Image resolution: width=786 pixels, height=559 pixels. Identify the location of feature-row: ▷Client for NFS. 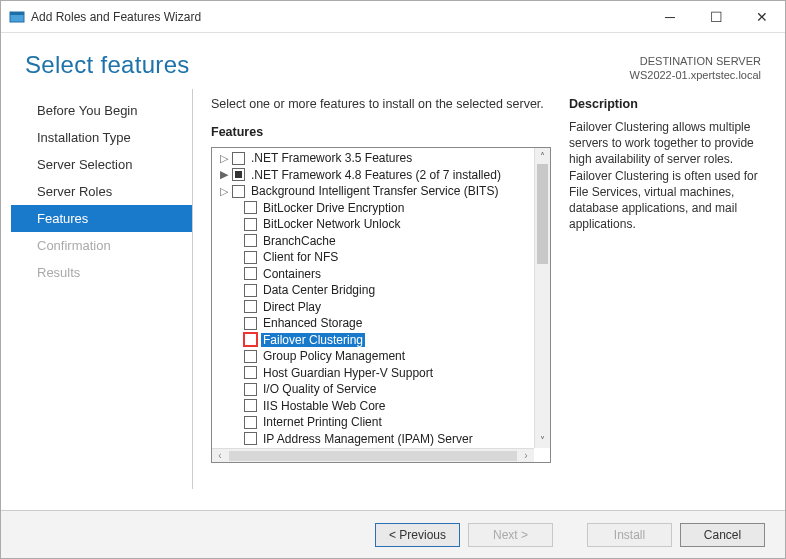
(374, 258).